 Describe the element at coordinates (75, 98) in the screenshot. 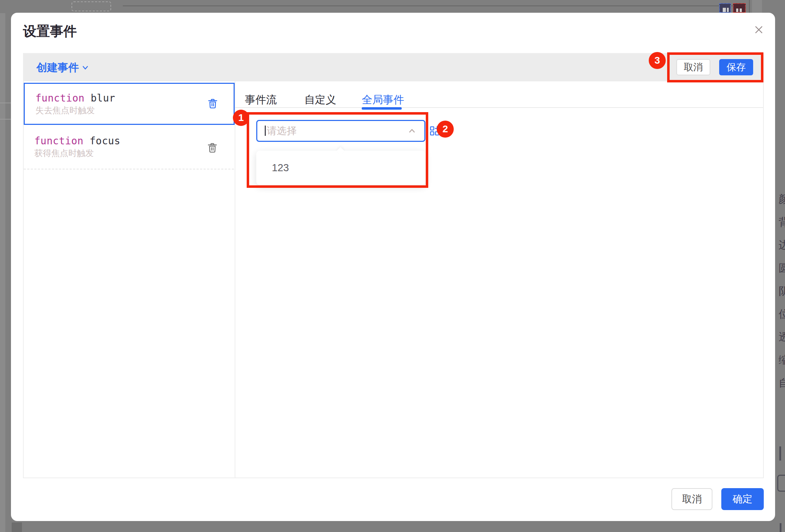

I see `event-title: function blur` at that location.